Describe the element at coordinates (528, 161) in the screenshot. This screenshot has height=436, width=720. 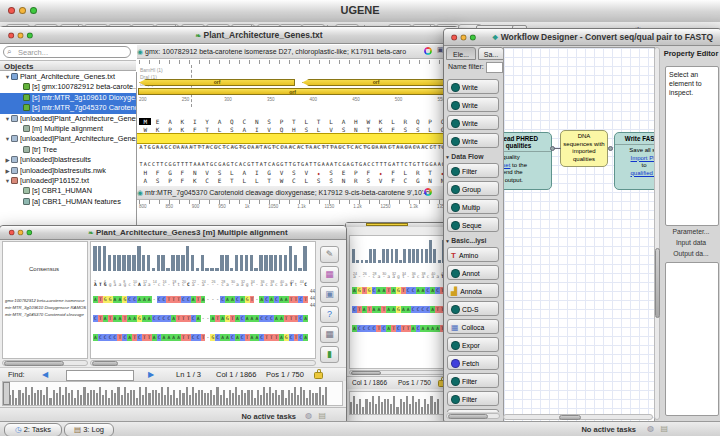
I see `workflow-element-read: Read PHRED qualities RED qualityile unse…` at that location.